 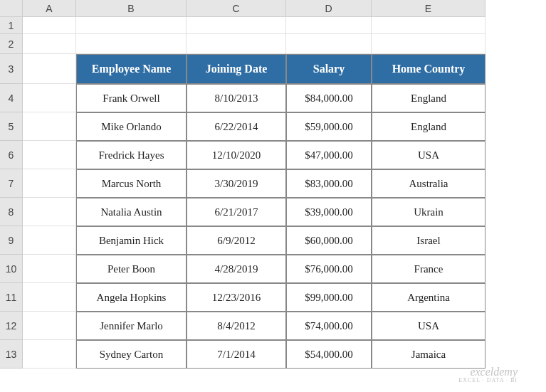 I want to click on watermark-brand: exceldemy, so click(x=494, y=371).